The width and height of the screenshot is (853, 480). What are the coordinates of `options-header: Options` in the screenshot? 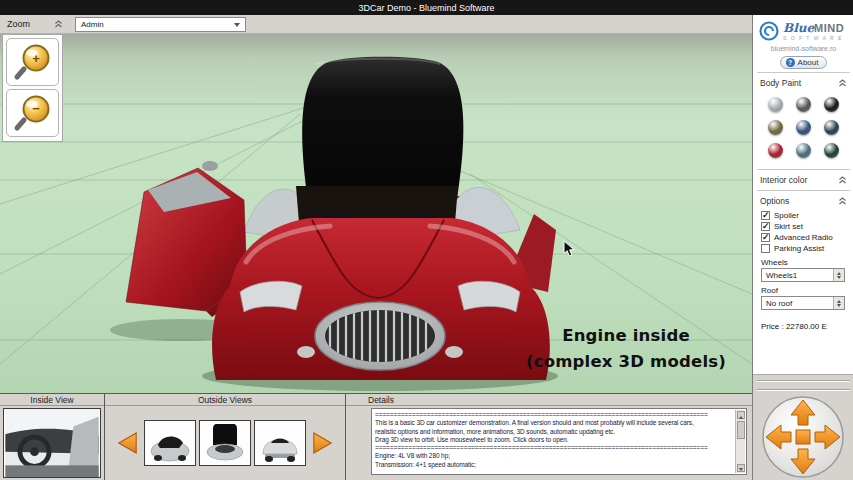 It's located at (803, 201).